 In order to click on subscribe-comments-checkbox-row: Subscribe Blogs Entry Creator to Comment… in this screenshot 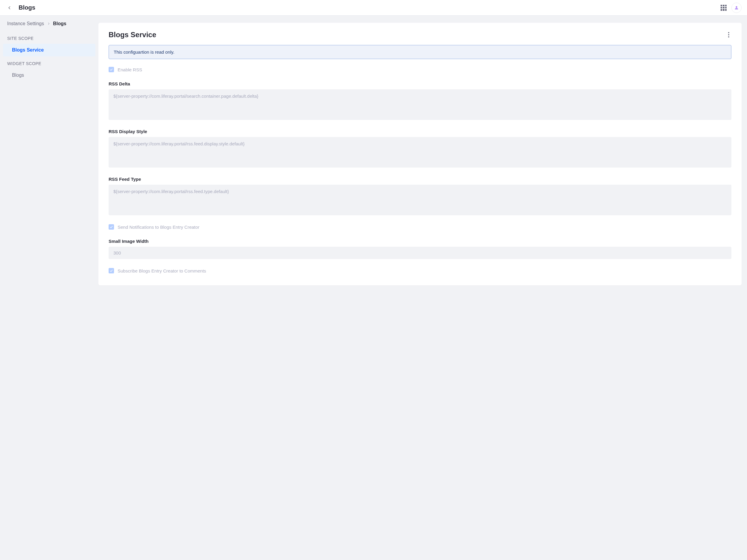, I will do `click(420, 271)`.